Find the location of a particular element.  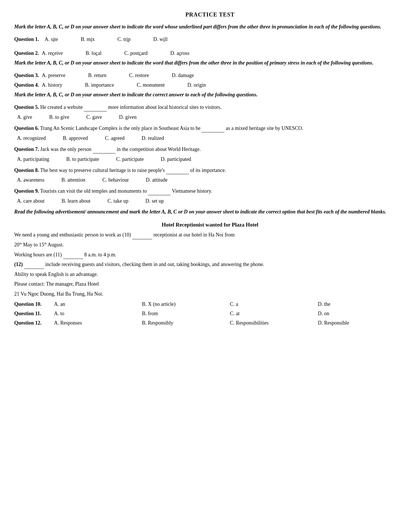

q10-optD: D. the is located at coordinates (362, 304).